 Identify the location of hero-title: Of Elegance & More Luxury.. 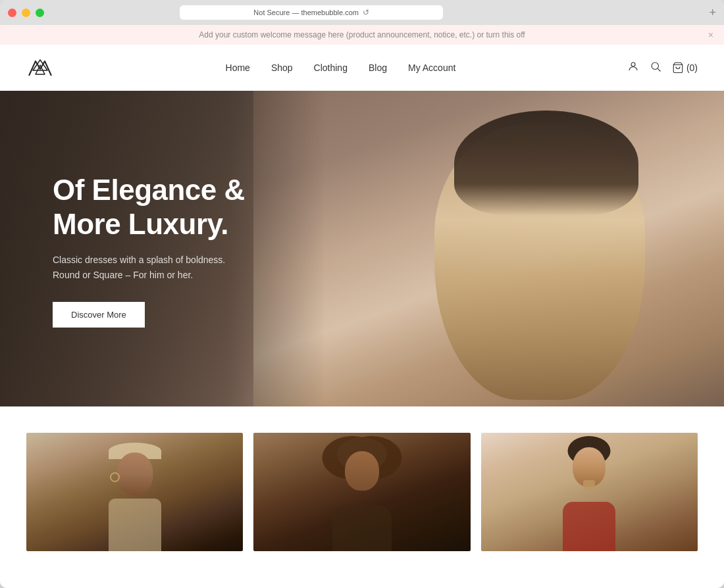
(149, 208).